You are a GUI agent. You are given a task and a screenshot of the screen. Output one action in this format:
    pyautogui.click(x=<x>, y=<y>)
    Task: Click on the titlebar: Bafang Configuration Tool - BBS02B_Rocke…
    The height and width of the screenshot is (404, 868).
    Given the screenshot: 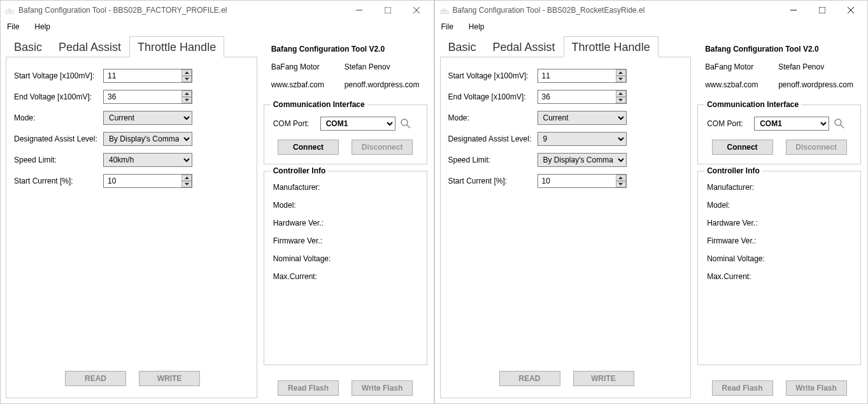 What is the action you would take?
    pyautogui.click(x=651, y=10)
    